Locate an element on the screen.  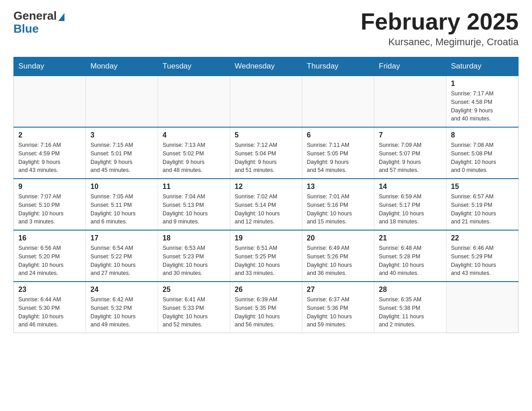
weekday-header-friday: Friday is located at coordinates (410, 67).